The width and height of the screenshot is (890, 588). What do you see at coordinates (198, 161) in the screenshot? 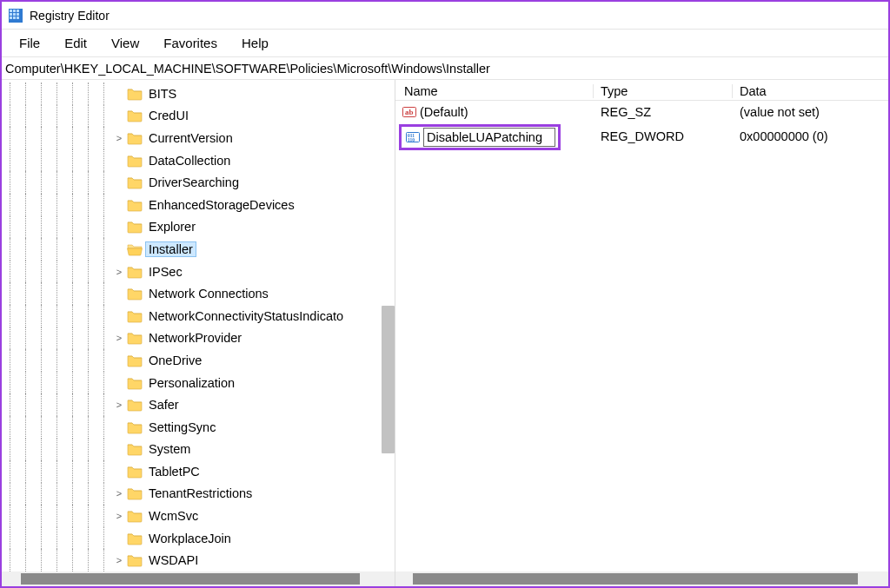
I see `tree-item: DataCollection` at bounding box center [198, 161].